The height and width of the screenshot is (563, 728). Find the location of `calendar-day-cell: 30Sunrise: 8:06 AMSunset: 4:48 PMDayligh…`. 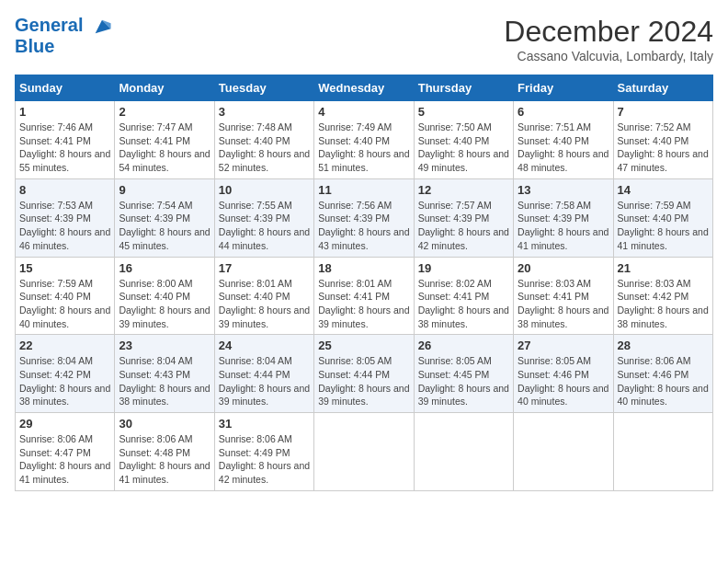

calendar-day-cell: 30Sunrise: 8:06 AMSunset: 4:48 PMDayligh… is located at coordinates (165, 453).